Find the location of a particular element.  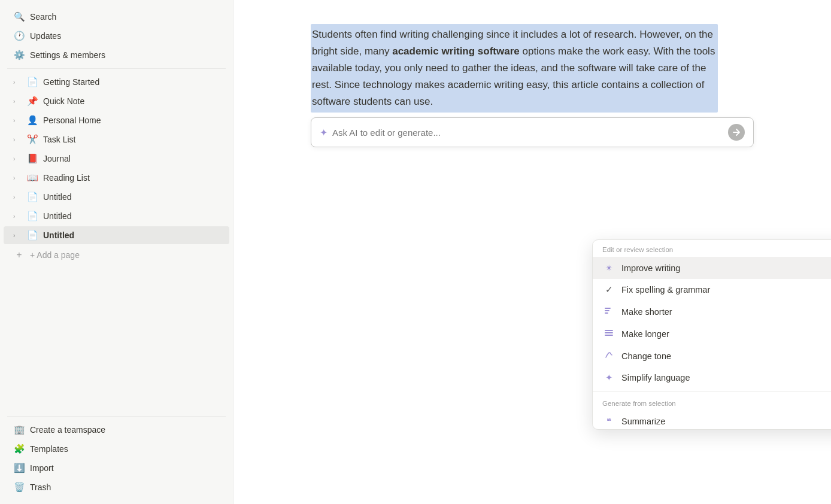

sidebar-item-label: Trash is located at coordinates (126, 487).